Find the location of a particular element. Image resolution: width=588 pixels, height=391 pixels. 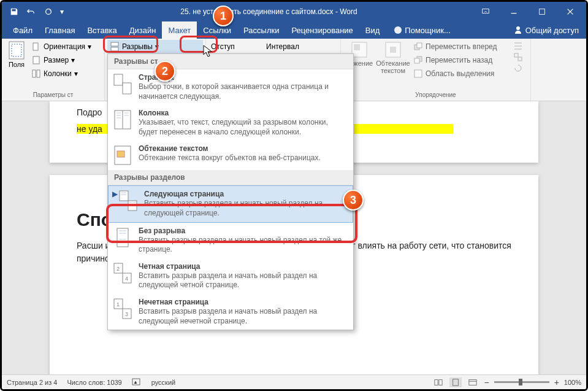

dropdown-item-next-page: ▶ Следующая страницаВставить разрыв разд… is located at coordinates (231, 204).